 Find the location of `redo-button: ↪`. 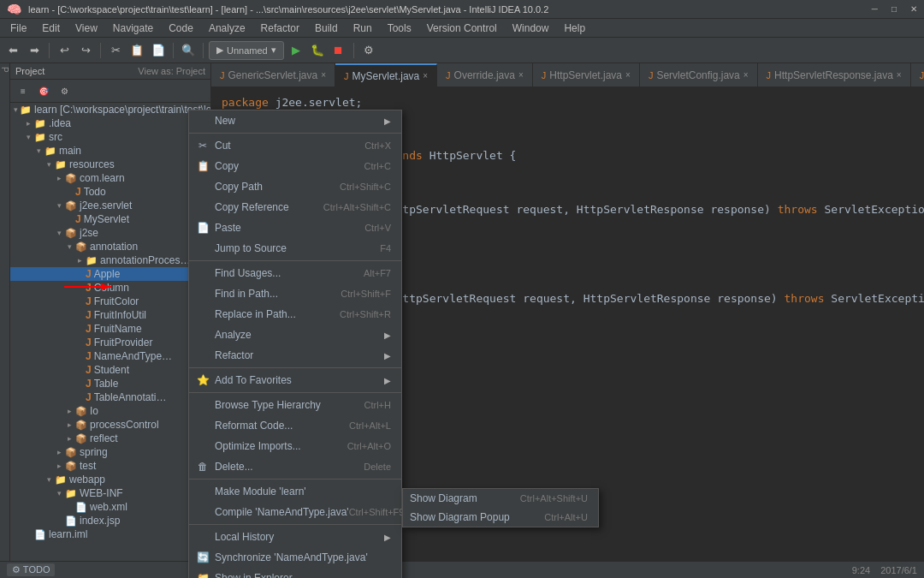

redo-button: ↪ is located at coordinates (86, 51).